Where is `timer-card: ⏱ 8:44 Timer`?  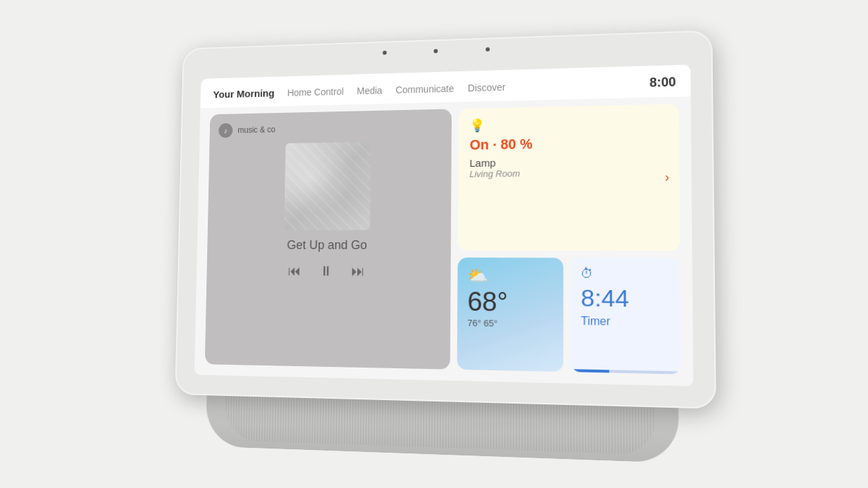 timer-card: ⏱ 8:44 Timer is located at coordinates (626, 316).